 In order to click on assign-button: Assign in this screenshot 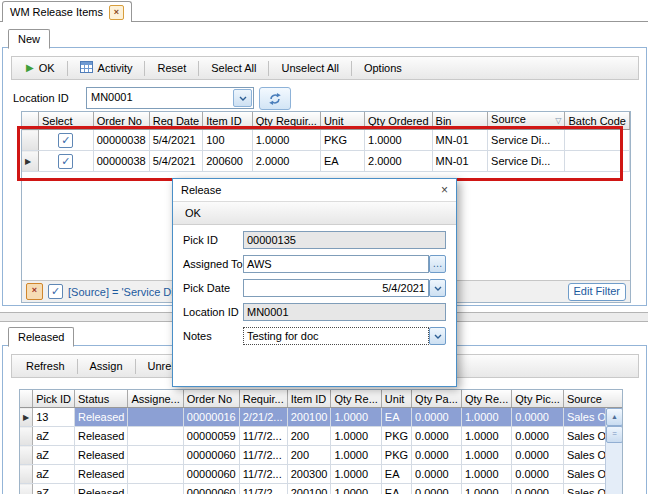, I will do `click(106, 366)`.